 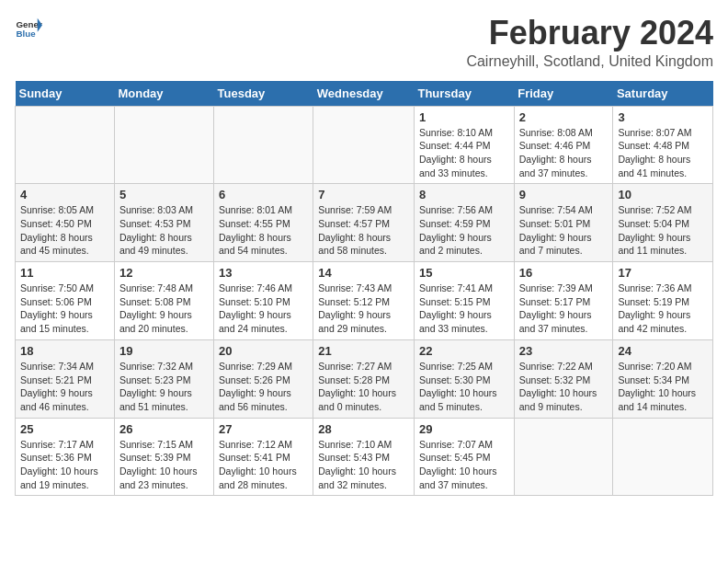 I want to click on calendar-cell: 2Sunrise: 8:08 AM Sunset: 4:46 PM Daylig…, so click(x=563, y=145).